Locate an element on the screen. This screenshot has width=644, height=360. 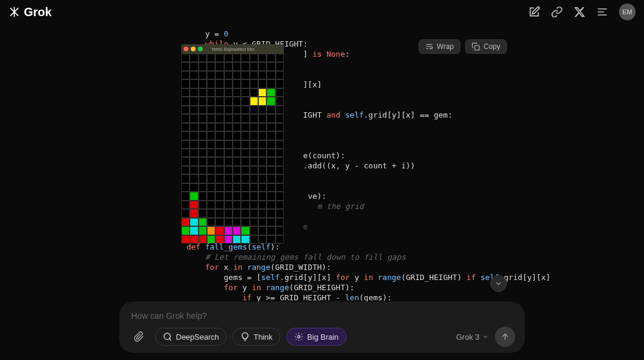
wrap-button: Wrap is located at coordinates (439, 47).